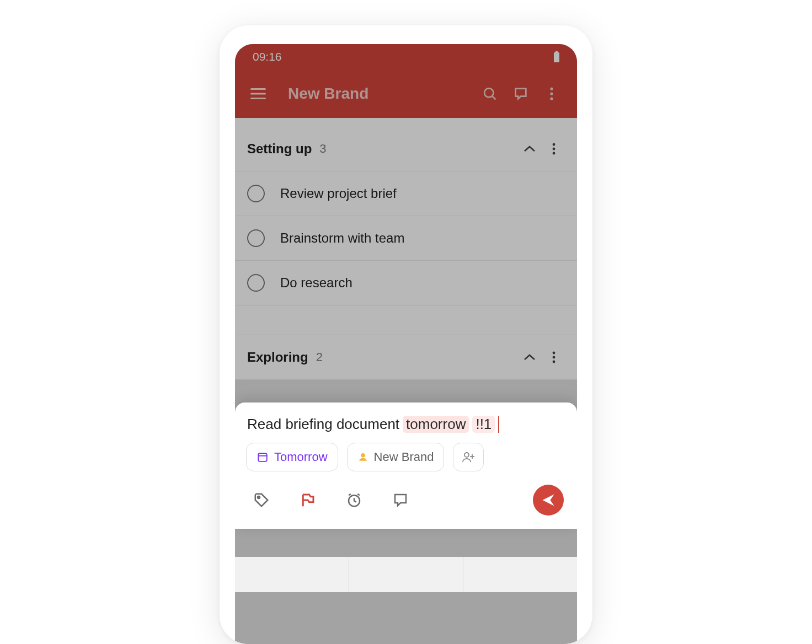 This screenshot has width=812, height=644. I want to click on status-bar: 09:16, so click(406, 57).